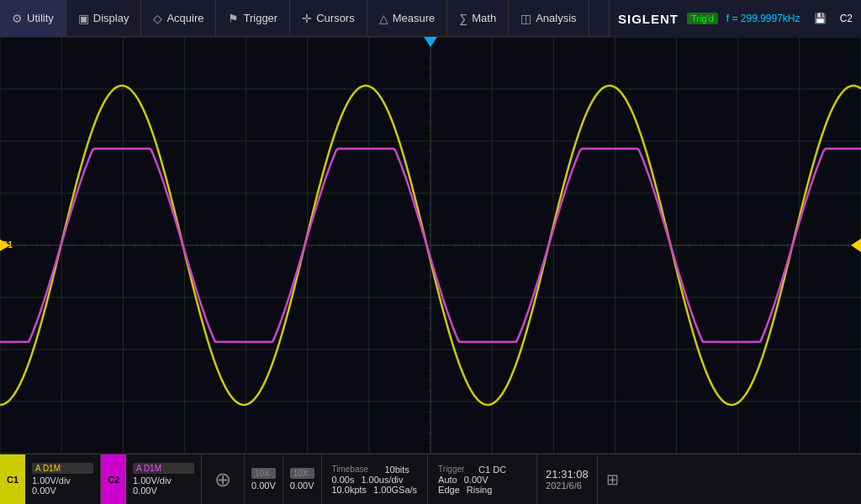  Describe the element at coordinates (567, 486) in the screenshot. I see `date-display: 2021/6/6` at that location.